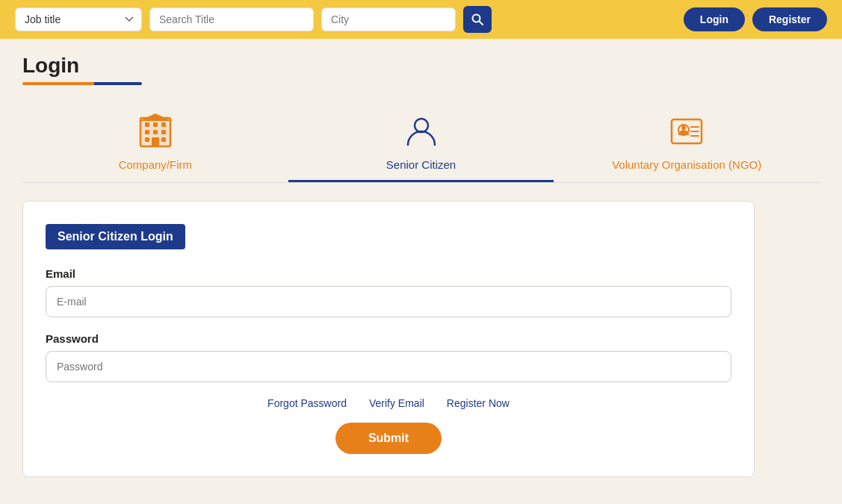 The image size is (842, 504). Describe the element at coordinates (687, 164) in the screenshot. I see `tab-ngo-label: Voluntary Organisation (NGO)` at that location.